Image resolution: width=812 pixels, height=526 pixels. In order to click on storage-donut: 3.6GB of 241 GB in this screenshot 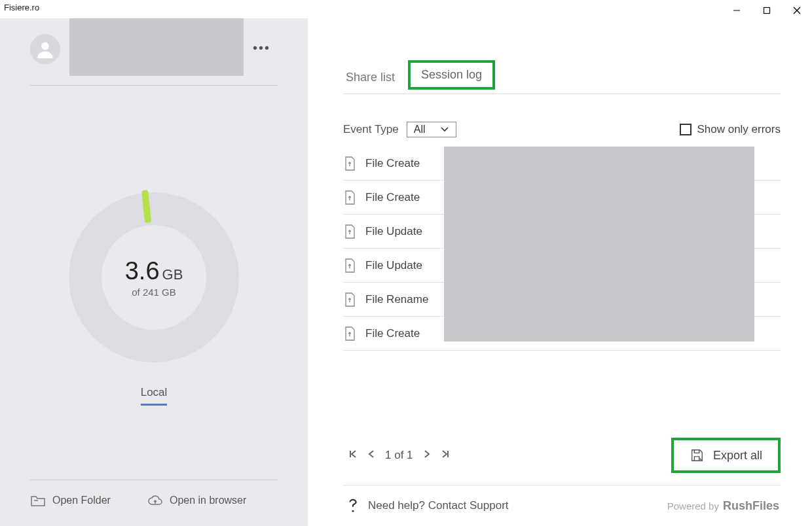, I will do `click(154, 277)`.